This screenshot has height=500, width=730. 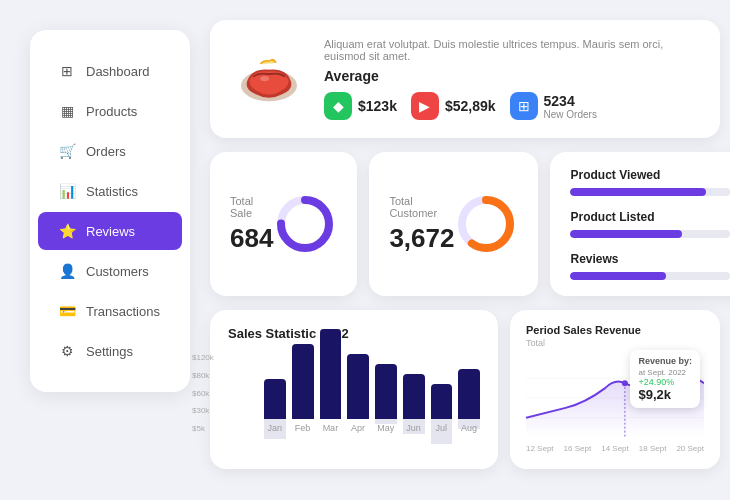 I want to click on pstat-bar-fill-reviews, so click(x=618, y=276).